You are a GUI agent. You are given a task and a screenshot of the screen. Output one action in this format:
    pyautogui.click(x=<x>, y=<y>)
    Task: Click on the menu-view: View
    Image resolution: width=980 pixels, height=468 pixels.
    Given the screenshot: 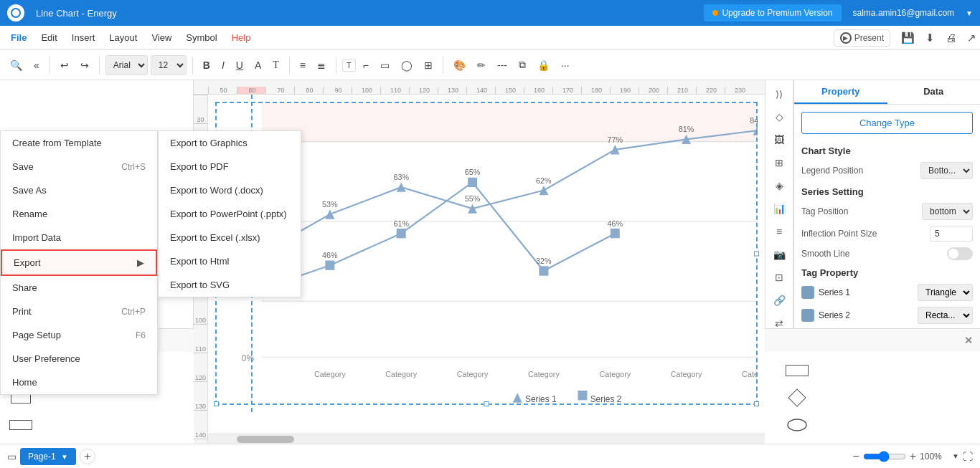 What is the action you would take?
    pyautogui.click(x=161, y=37)
    